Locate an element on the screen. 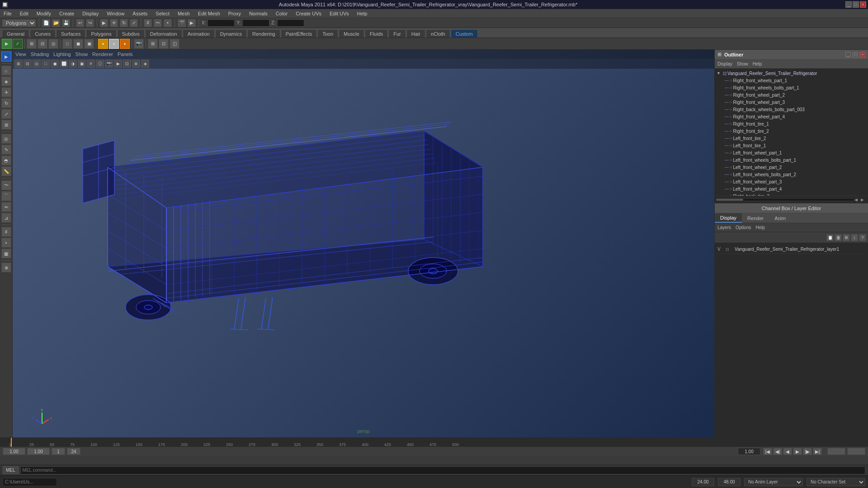  lasso-tool: ⌂ is located at coordinates (6, 70).